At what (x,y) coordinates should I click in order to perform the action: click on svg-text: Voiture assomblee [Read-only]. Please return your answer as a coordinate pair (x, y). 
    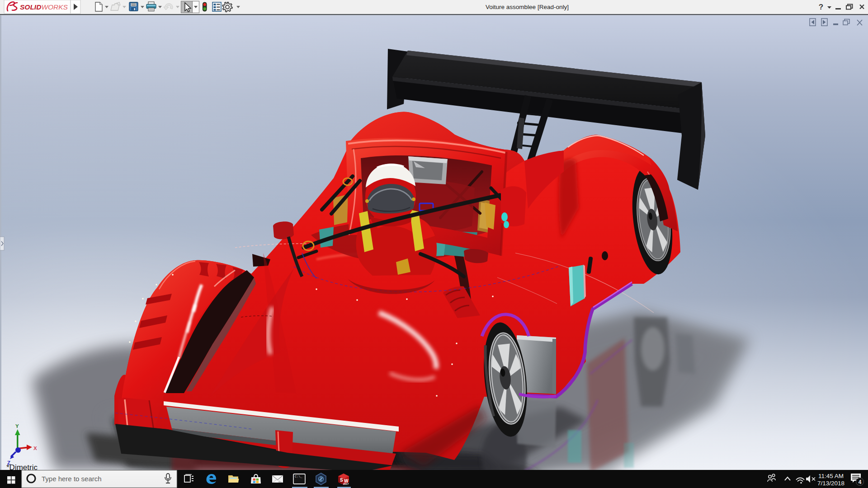
    Looking at the image, I should click on (527, 7).